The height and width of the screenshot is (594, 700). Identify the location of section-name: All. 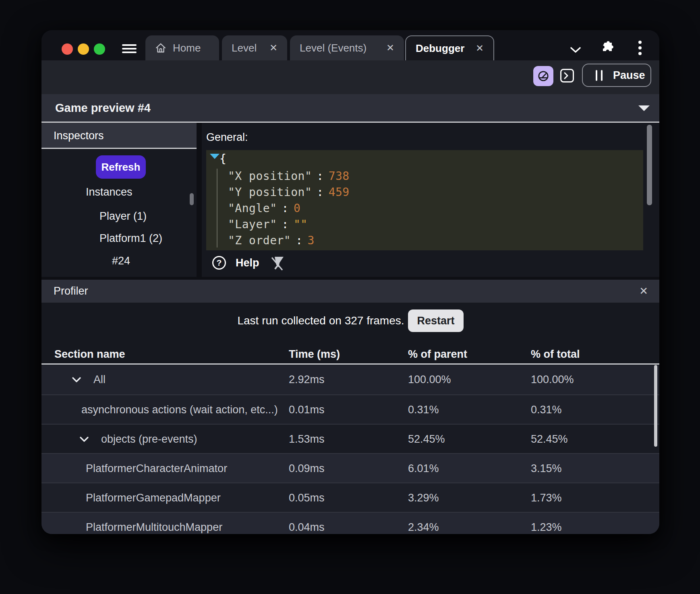
(99, 380).